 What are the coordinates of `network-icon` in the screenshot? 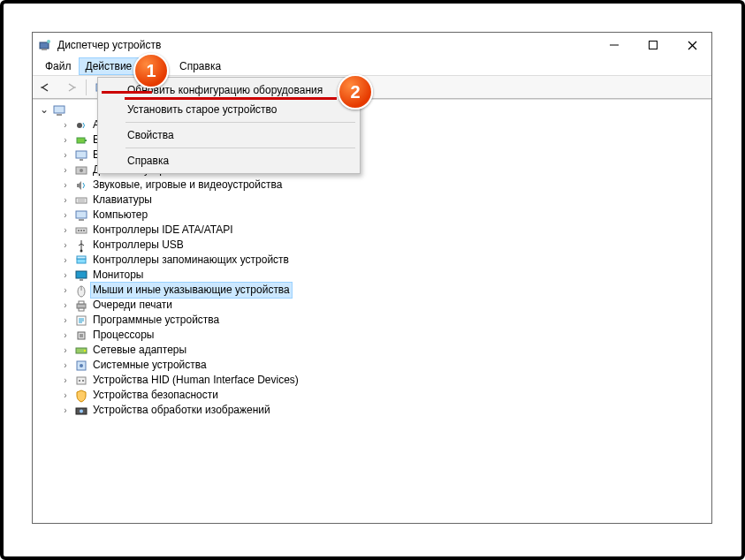 It's located at (81, 351).